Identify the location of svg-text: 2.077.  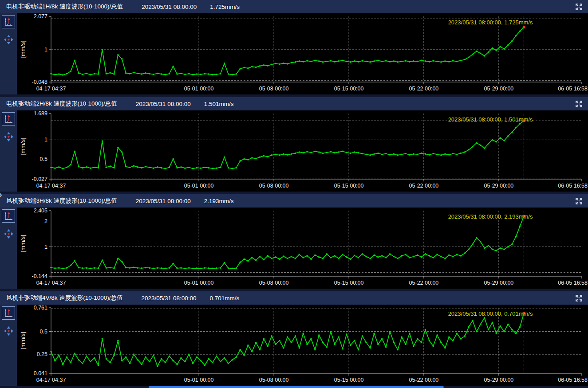
(41, 16).